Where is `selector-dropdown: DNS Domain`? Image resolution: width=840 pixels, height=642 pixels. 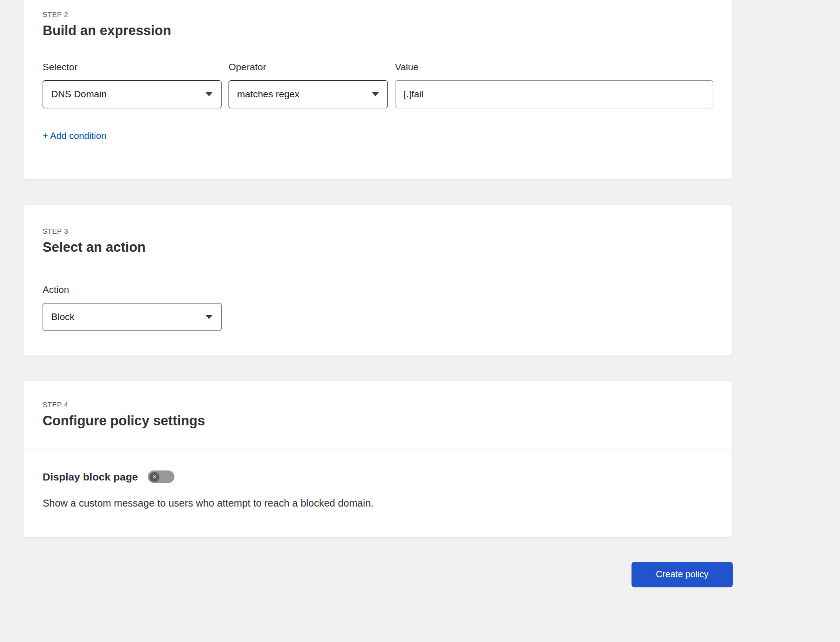 selector-dropdown: DNS Domain is located at coordinates (132, 94).